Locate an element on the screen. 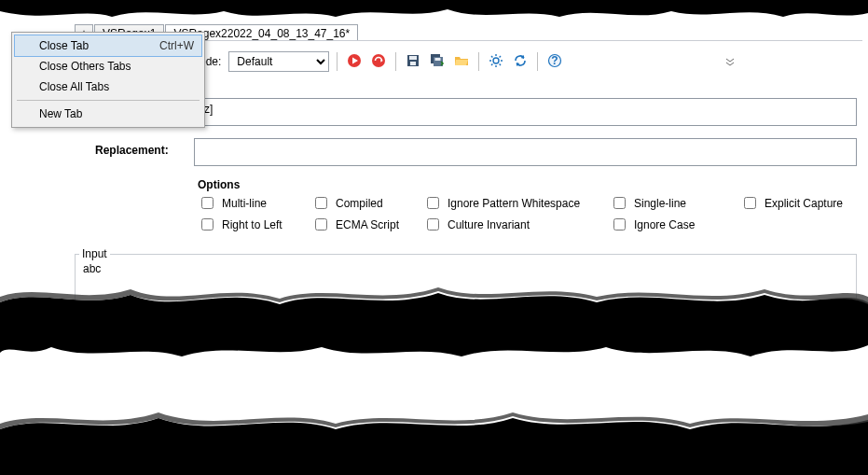  toolbar-overflow is located at coordinates (730, 63).